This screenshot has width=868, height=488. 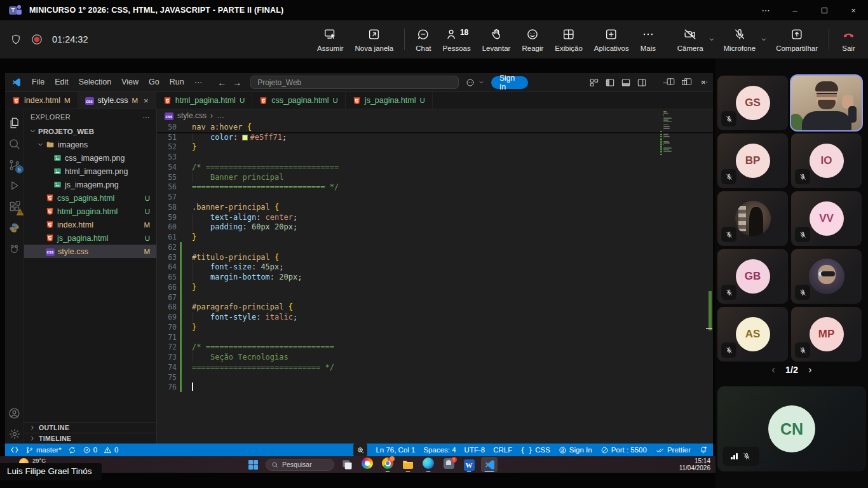 I want to click on code-line-64: 64 font-size: 45px;, so click(x=435, y=268).